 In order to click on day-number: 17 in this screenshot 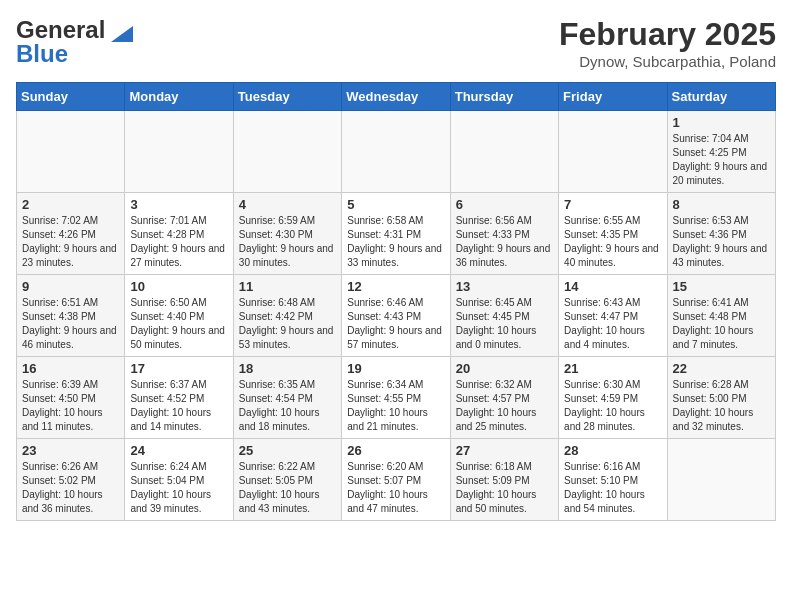, I will do `click(178, 368)`.